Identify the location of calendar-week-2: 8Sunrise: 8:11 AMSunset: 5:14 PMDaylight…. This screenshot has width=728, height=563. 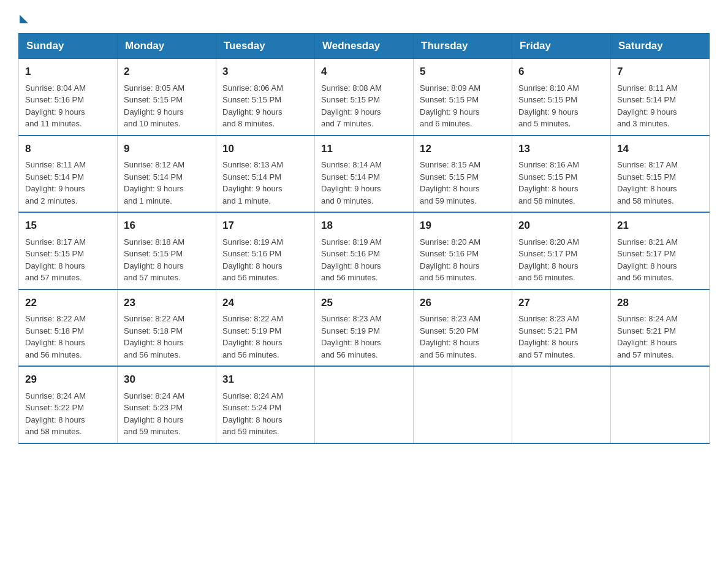
(364, 174).